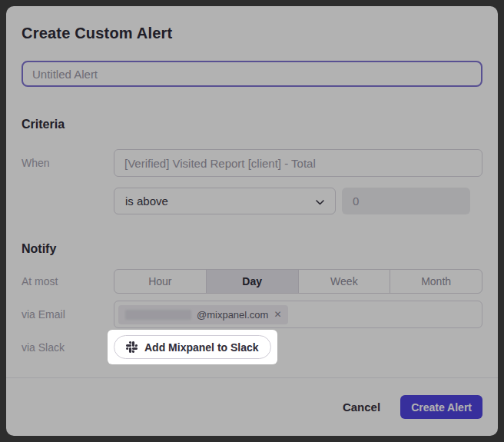  Describe the element at coordinates (436, 281) in the screenshot. I see `segment-month: Month` at that location.